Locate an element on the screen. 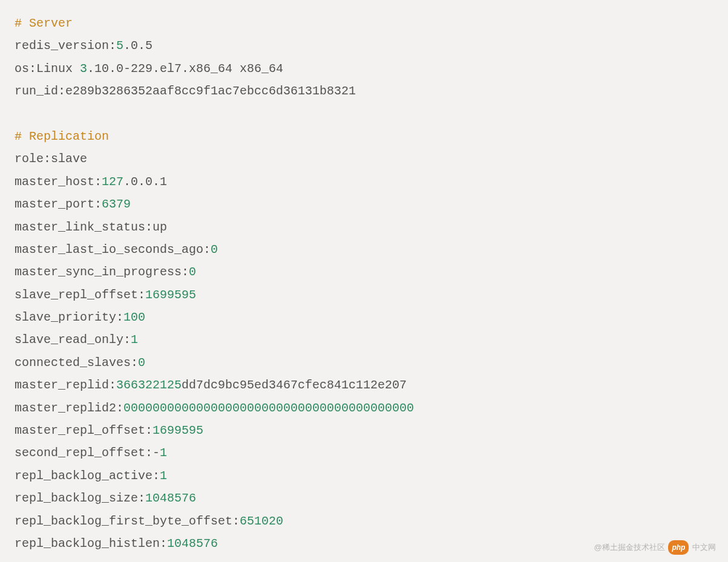  line-master-last-io: master_last_io_seconds_ago:0 is located at coordinates (364, 249).